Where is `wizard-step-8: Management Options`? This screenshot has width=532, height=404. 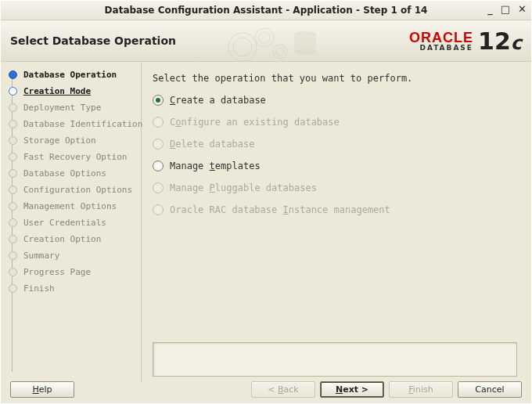 wizard-step-8: Management Options is located at coordinates (72, 207).